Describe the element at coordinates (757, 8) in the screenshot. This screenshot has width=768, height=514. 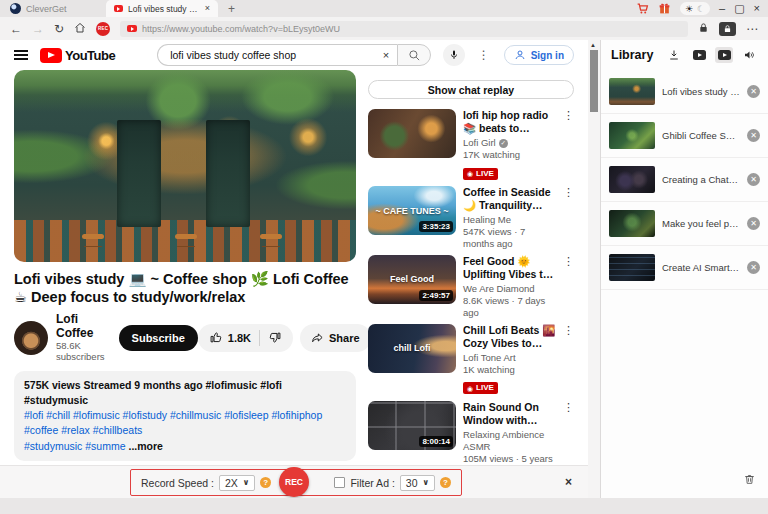
I see `close-button: ×` at that location.